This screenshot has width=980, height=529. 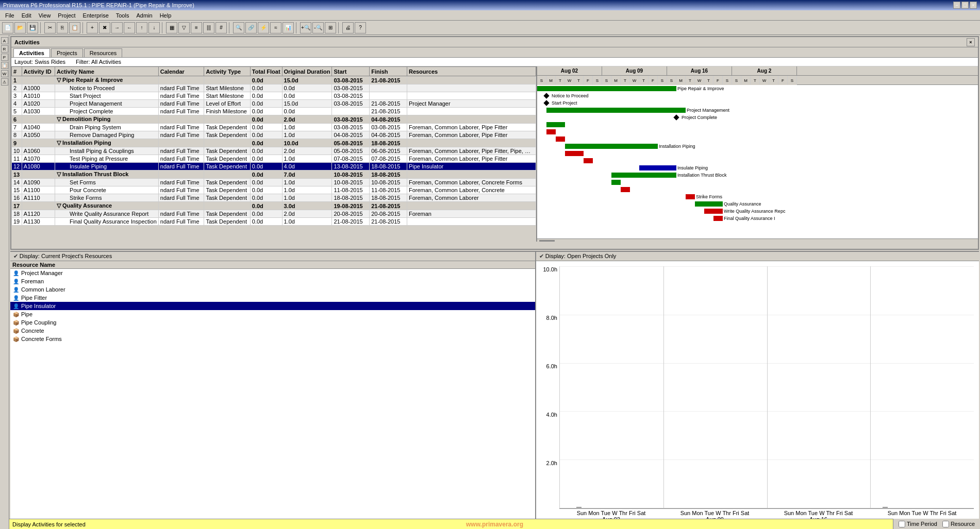 What do you see at coordinates (107, 72) in the screenshot?
I see `col-header-name: Activity Name` at bounding box center [107, 72].